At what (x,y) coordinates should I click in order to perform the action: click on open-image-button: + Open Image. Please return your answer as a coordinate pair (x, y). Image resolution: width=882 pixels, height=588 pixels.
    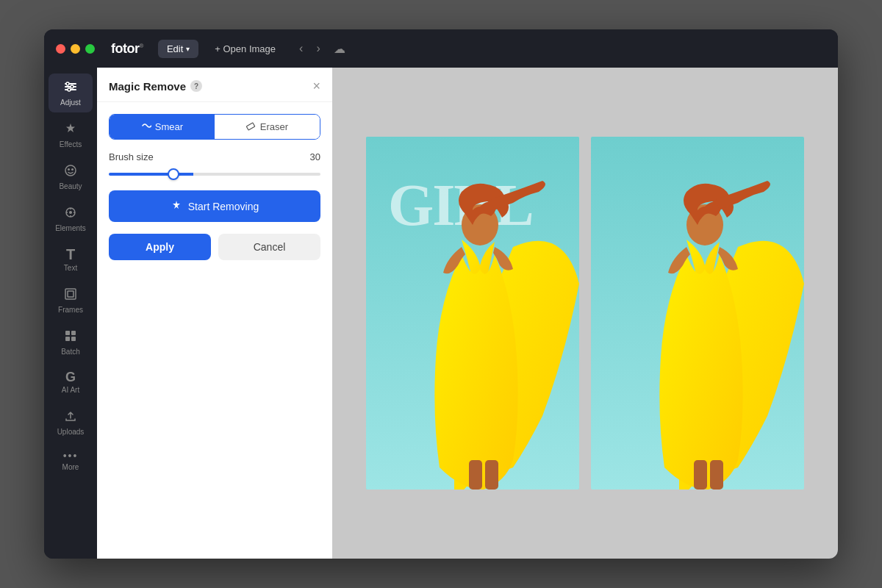
    Looking at the image, I should click on (245, 49).